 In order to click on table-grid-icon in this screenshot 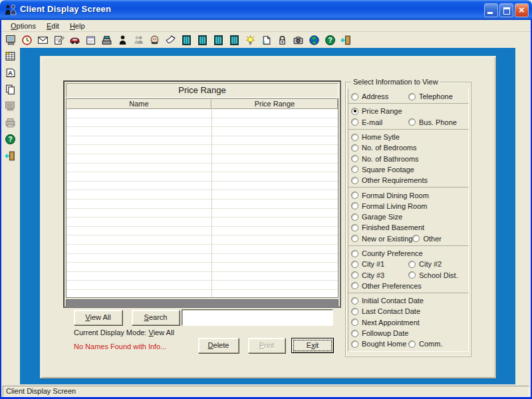, I will do `click(11, 57)`.